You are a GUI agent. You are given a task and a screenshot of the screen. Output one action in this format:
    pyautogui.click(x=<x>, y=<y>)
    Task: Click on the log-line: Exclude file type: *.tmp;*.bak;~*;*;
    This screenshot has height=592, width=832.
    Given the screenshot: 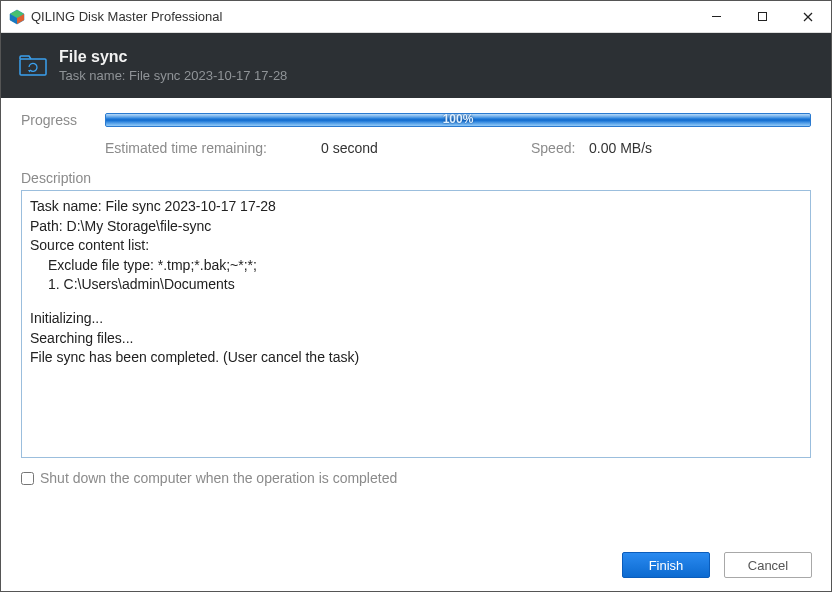 What is the action you would take?
    pyautogui.click(x=416, y=266)
    